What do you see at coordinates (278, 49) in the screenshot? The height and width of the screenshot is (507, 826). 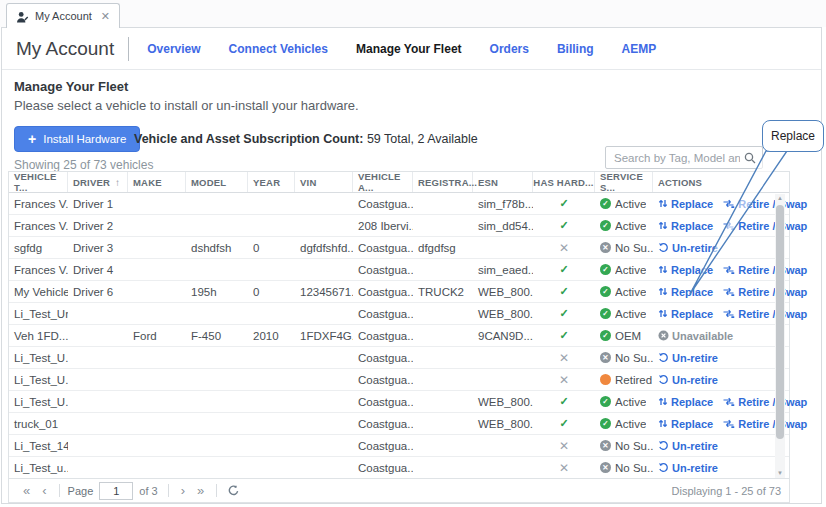 I see `nav-connect-vehicles: Connect Vehicles` at bounding box center [278, 49].